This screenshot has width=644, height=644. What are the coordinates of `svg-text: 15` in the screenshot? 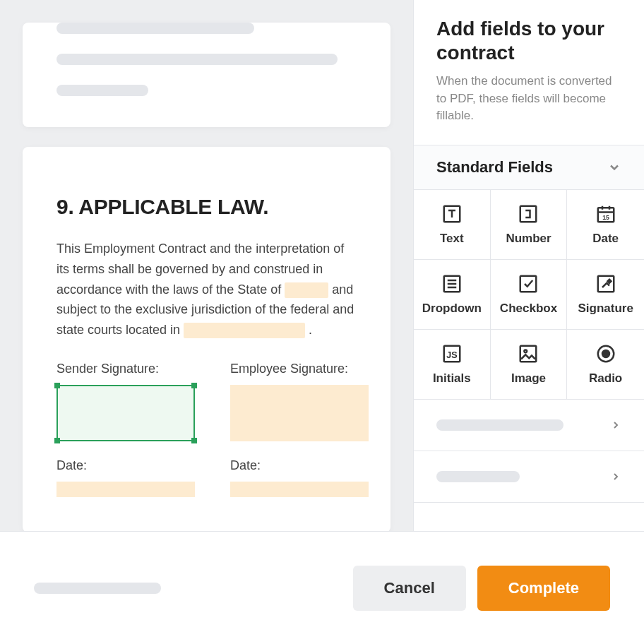 It's located at (606, 217).